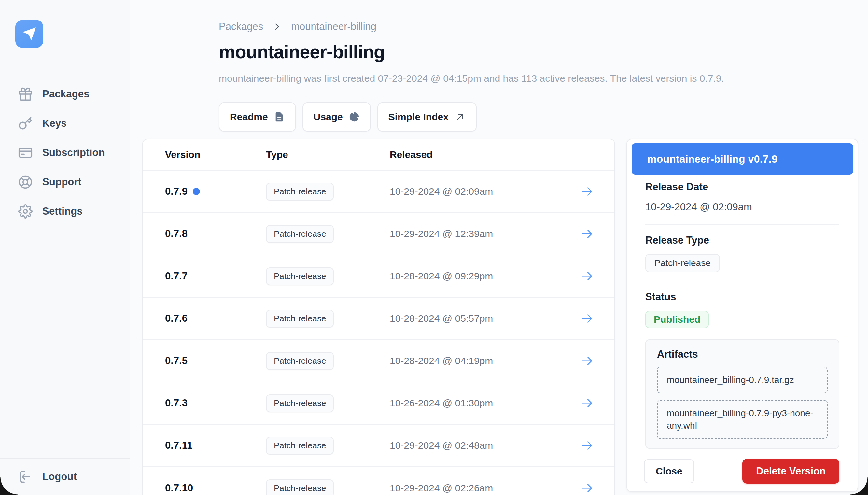 This screenshot has width=868, height=495. What do you see at coordinates (196, 192) in the screenshot?
I see `latest-version-dot` at bounding box center [196, 192].